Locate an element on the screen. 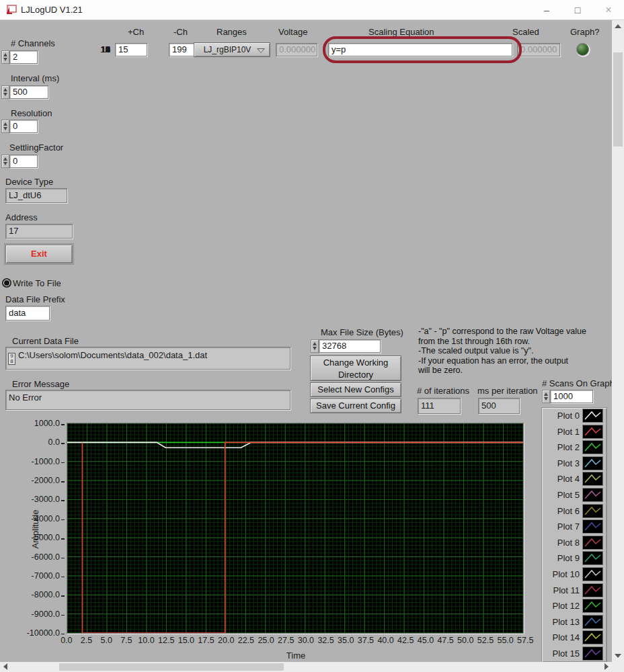 The image size is (624, 672). current-data-file-label: Current Data File is located at coordinates (46, 341).